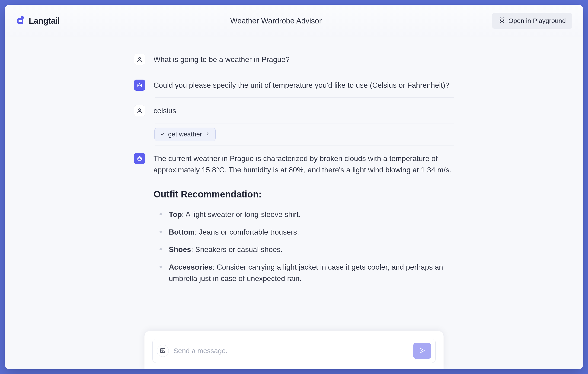  What do you see at coordinates (422, 351) in the screenshot?
I see `send-icon` at bounding box center [422, 351].